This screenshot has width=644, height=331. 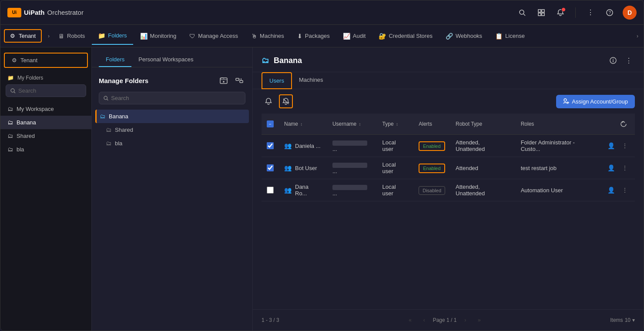 What do you see at coordinates (396, 124) in the screenshot?
I see `col-type: Type ↕` at bounding box center [396, 124].